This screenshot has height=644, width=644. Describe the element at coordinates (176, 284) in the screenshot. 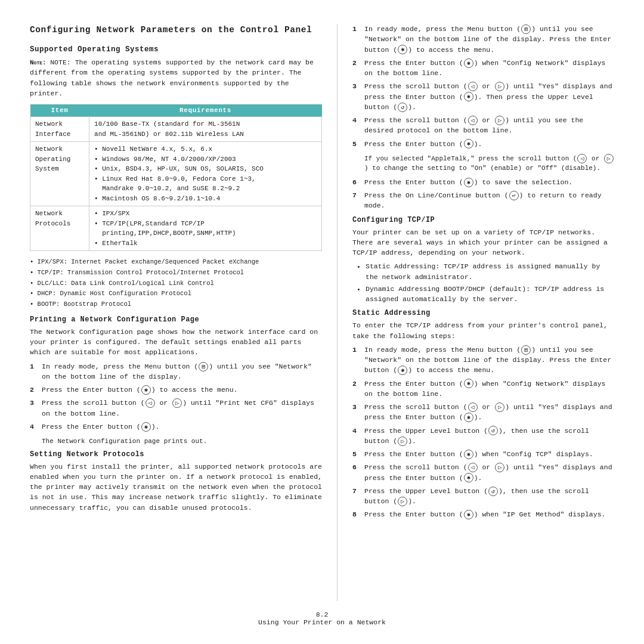

I see `legend-item: • DLC/LLC: Data Link Control/Logical Lin…` at that location.